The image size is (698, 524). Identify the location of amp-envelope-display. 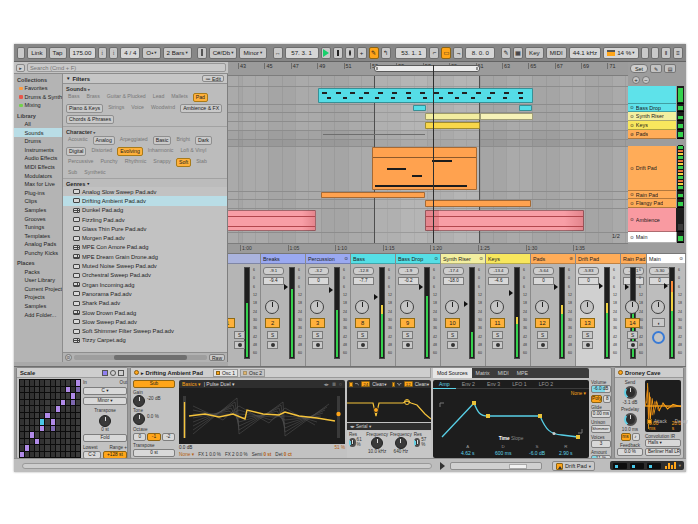
(511, 418).